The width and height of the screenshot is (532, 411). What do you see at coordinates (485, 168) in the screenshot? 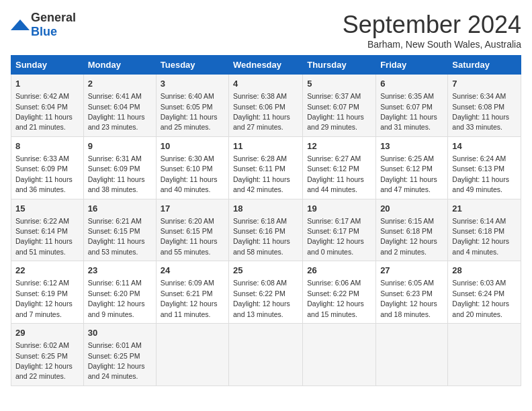
I see `calendar-day-cell: 14Sunrise: 6:24 AMSunset: 6:13 PMDayligh…` at bounding box center [485, 168].